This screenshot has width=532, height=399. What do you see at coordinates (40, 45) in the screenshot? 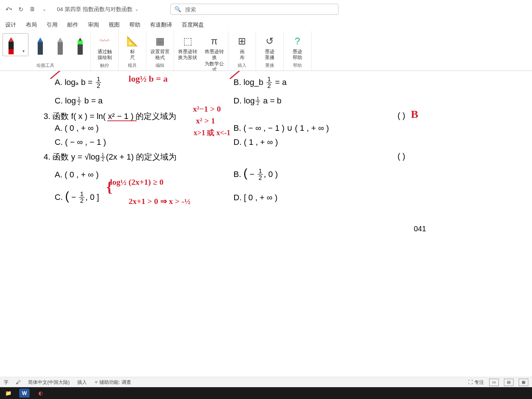
I see `pen-blue` at bounding box center [40, 45].